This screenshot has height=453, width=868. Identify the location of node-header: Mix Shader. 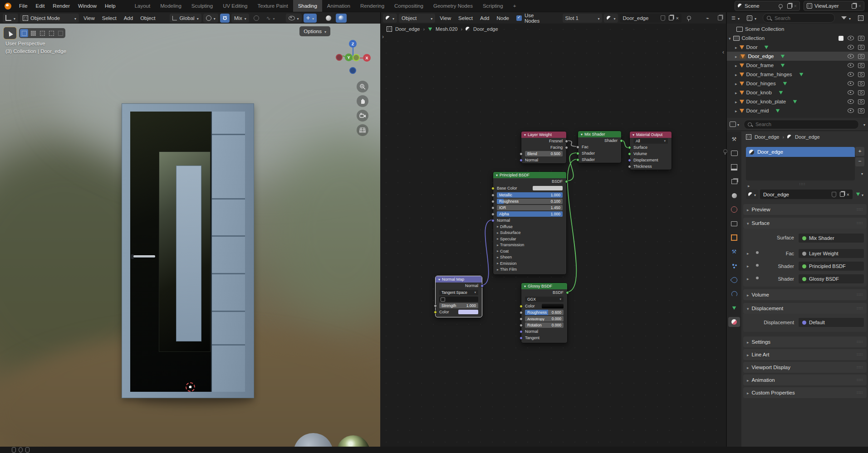
(600, 134).